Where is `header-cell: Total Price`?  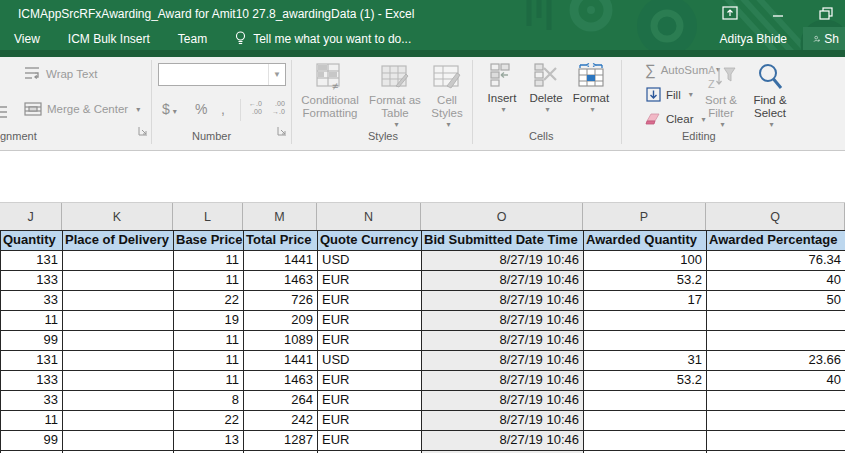 header-cell: Total Price is located at coordinates (281, 241).